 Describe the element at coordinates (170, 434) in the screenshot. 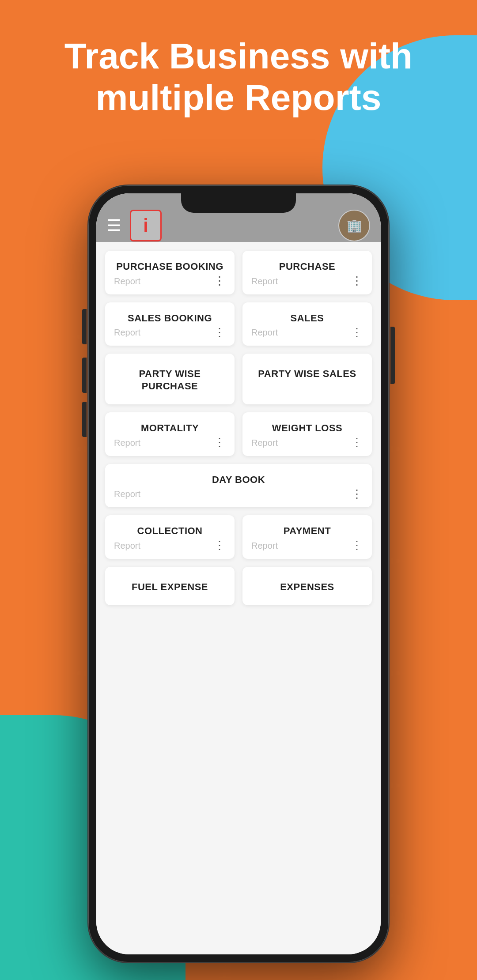

I see `report-card-mortality: MORTALITYReport⋮` at that location.